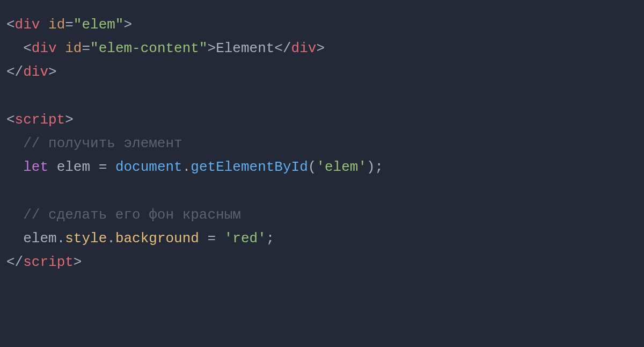  Describe the element at coordinates (322, 96) in the screenshot. I see `code-line-4-blank` at that location.